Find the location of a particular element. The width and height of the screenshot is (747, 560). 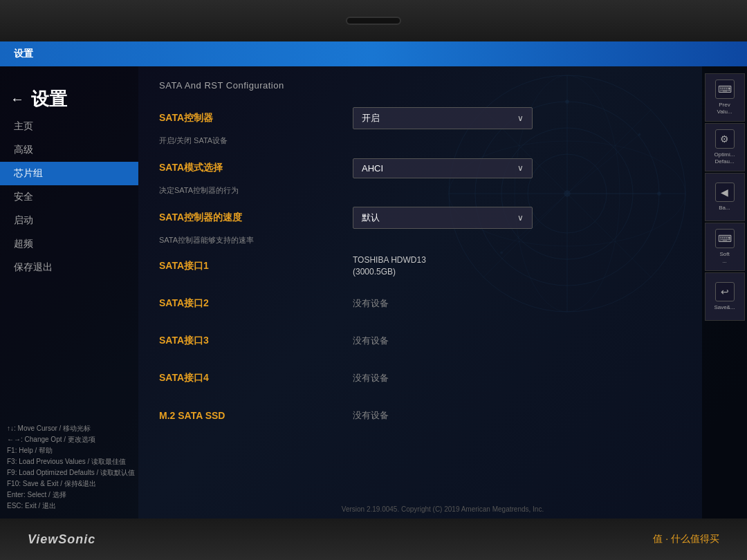

hint-line: ←→: Change Opt / 更改选项 is located at coordinates (71, 440).